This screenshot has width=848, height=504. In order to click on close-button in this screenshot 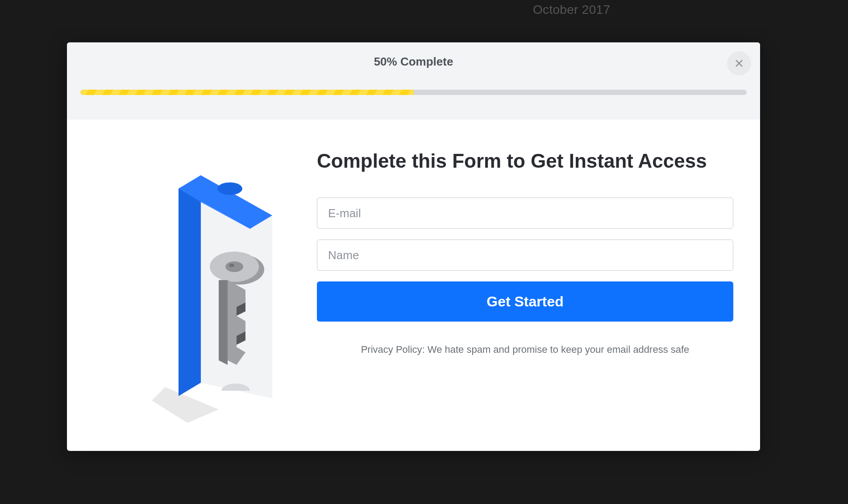, I will do `click(739, 63)`.